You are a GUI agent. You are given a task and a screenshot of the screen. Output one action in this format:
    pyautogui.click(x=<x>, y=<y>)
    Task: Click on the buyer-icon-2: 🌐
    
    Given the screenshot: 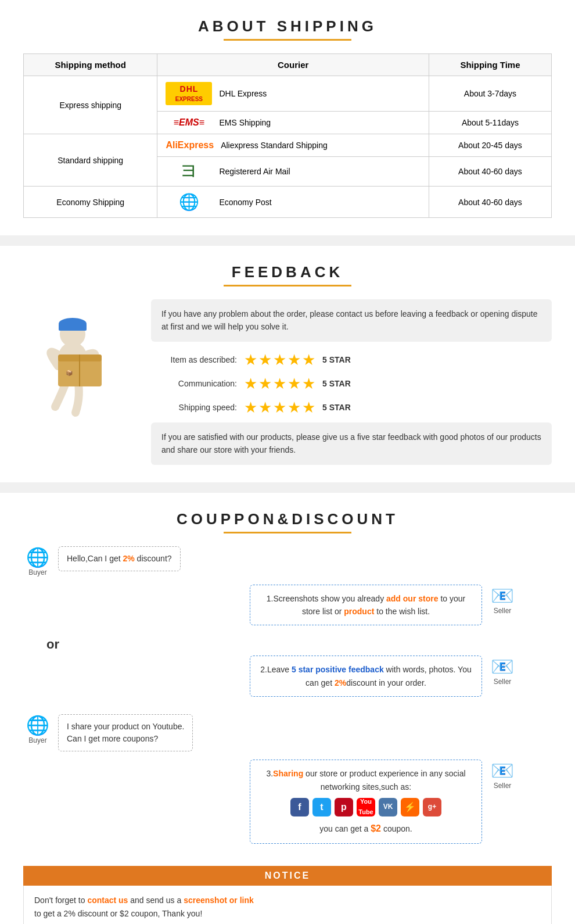 What is the action you would take?
    pyautogui.click(x=38, y=725)
    